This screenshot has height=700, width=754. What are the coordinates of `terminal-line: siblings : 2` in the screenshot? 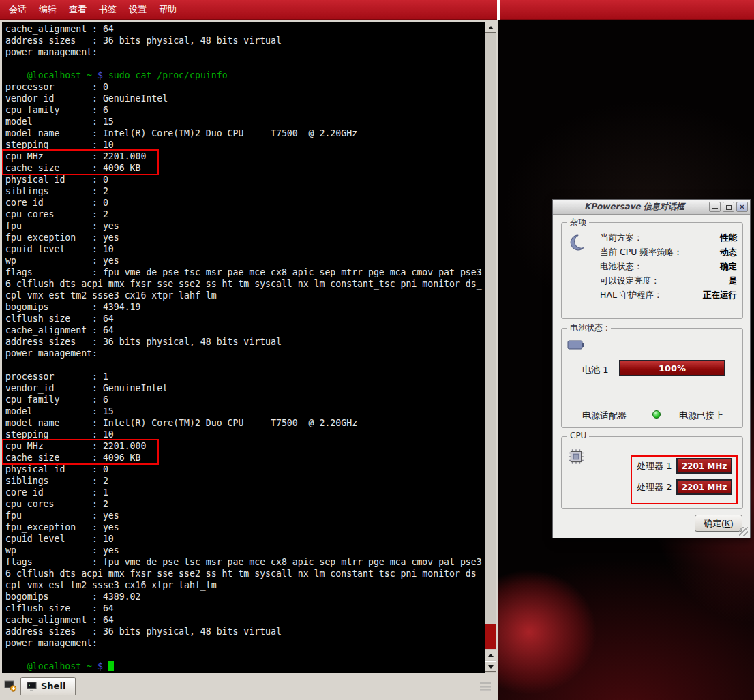 It's located at (245, 191).